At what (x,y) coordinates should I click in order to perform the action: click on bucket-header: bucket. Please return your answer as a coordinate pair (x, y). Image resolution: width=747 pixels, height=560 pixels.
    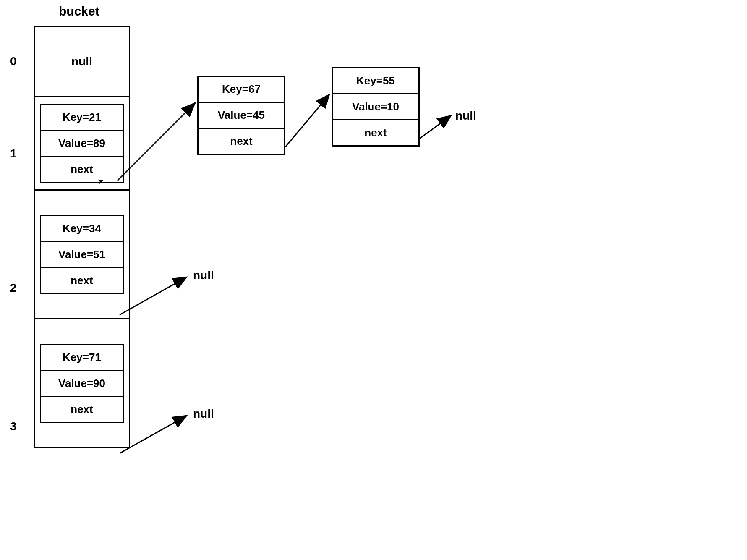
    Looking at the image, I should click on (79, 11).